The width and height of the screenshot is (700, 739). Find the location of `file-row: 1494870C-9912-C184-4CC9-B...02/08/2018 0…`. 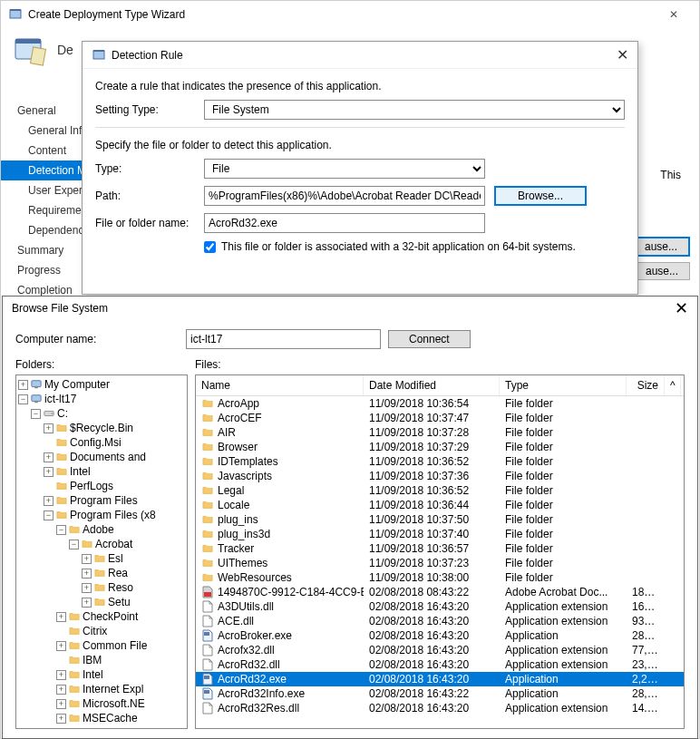

file-row: 1494870C-9912-C184-4CC9-B...02/08/2018 0… is located at coordinates (440, 592).